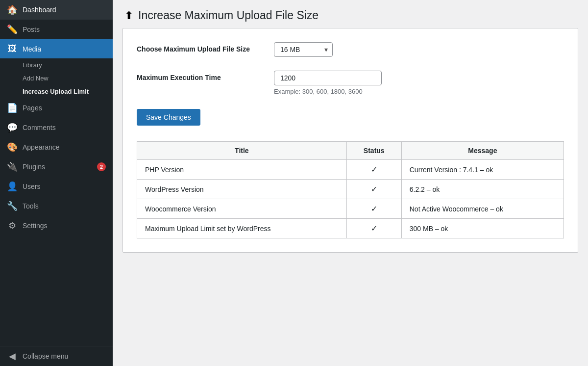 This screenshot has width=588, height=366. What do you see at coordinates (12, 167) in the screenshot?
I see `plugins-icon: 🔌` at bounding box center [12, 167].